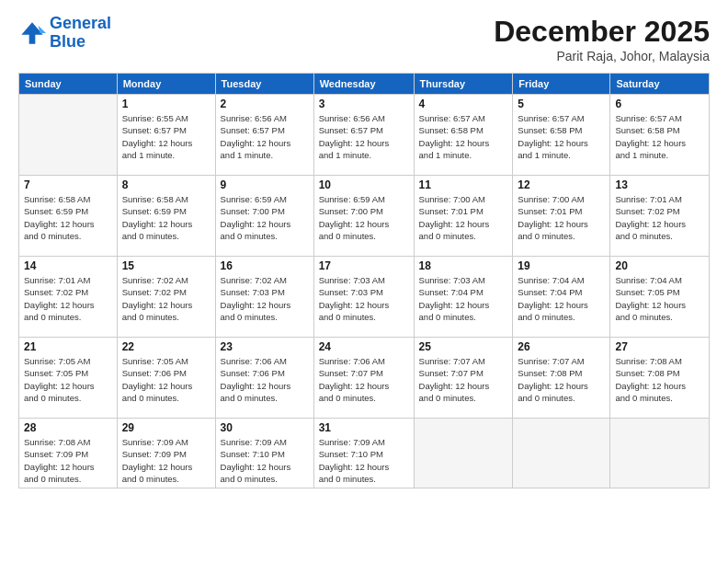 This screenshot has width=728, height=563. Describe the element at coordinates (364, 428) in the screenshot. I see `day-number: 31` at that location.